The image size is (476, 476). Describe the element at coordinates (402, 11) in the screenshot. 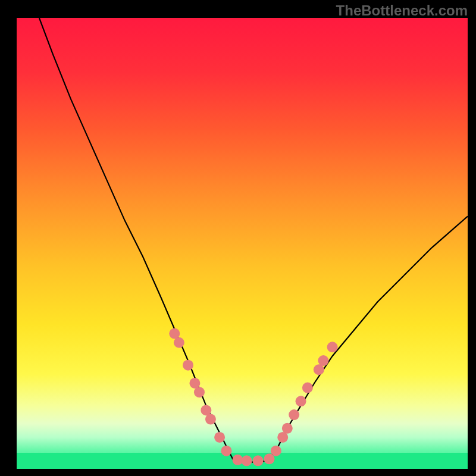

I see `watermark-text: TheBottleneck.com` at that location.